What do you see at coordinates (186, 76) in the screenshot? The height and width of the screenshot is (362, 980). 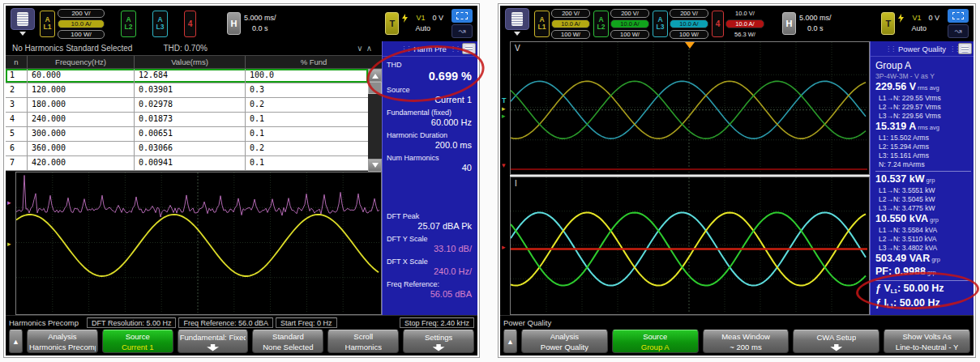 I see `table-row: 160.00012.684100.0` at bounding box center [186, 76].